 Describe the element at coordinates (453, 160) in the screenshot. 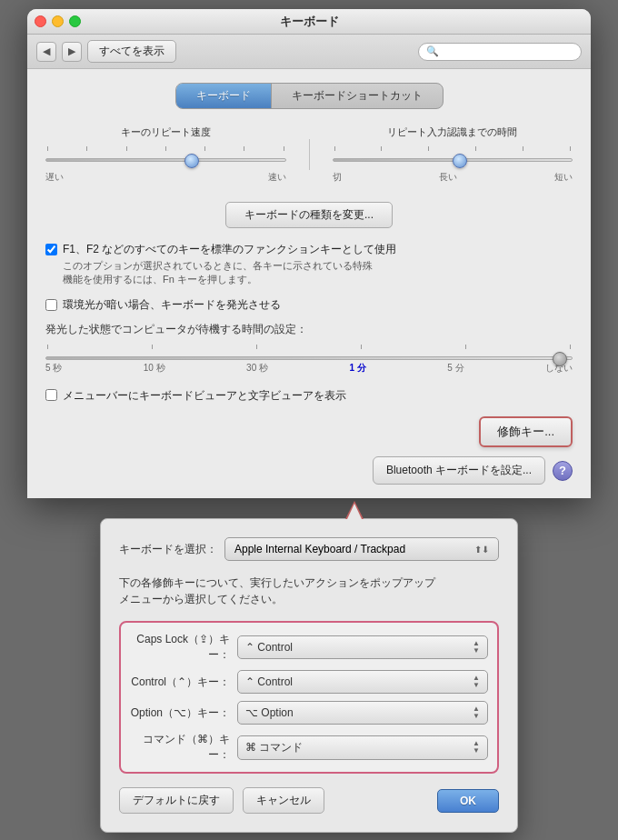

I see `repeat-delay-slider` at that location.